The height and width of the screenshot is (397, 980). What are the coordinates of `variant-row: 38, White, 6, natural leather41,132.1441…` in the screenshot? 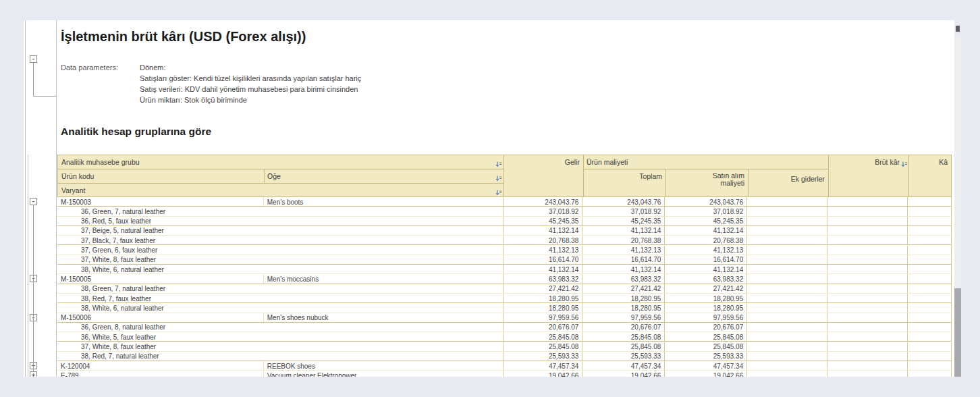 It's located at (505, 269).